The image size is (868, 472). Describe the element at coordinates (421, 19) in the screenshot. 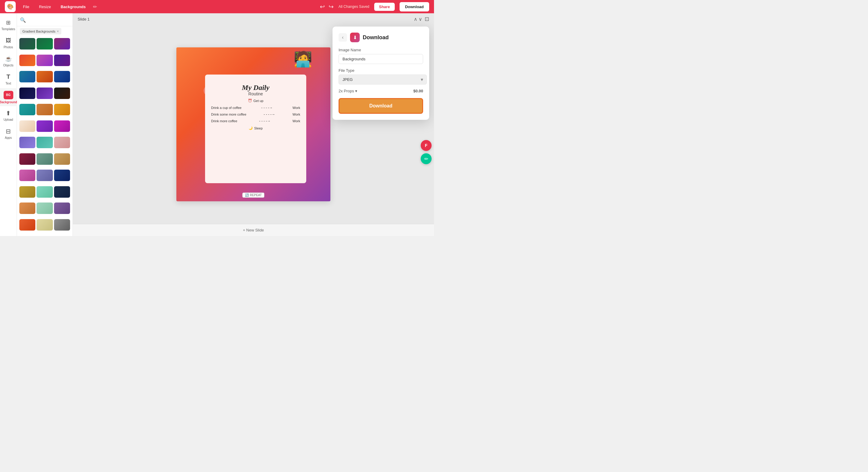

I see `slide-down-button: ∨` at that location.